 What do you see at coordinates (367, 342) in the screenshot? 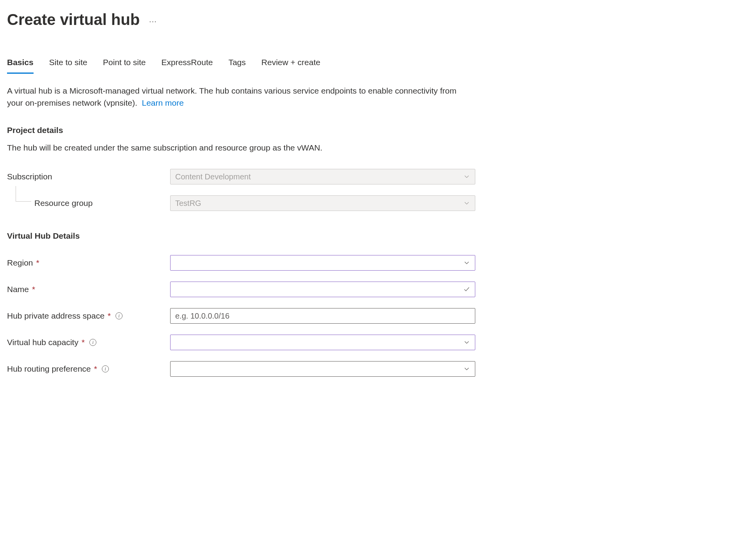
I see `capacity-row: Virtual hub capacity* i` at bounding box center [367, 342].